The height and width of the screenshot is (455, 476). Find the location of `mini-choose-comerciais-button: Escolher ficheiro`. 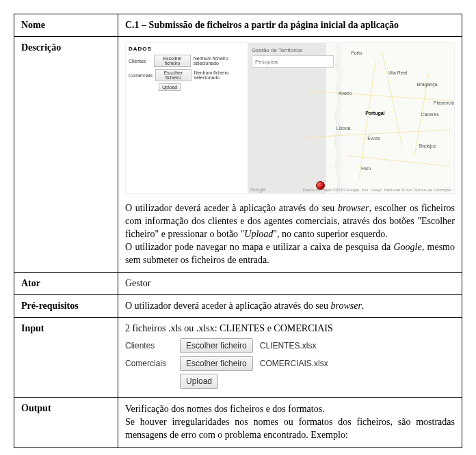

mini-choose-comerciais-button: Escolher ficheiro is located at coordinates (216, 363).